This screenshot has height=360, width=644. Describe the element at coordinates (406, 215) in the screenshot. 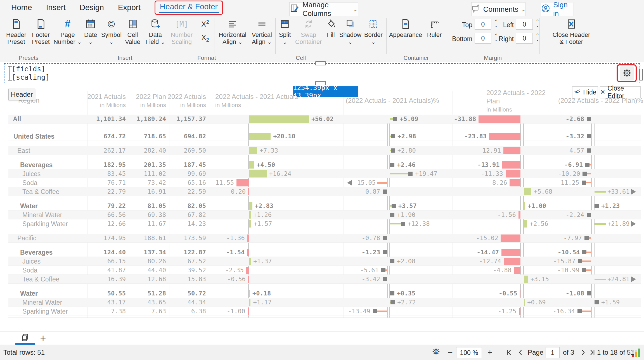

I see `variance-value-label: +1.90` at that location.